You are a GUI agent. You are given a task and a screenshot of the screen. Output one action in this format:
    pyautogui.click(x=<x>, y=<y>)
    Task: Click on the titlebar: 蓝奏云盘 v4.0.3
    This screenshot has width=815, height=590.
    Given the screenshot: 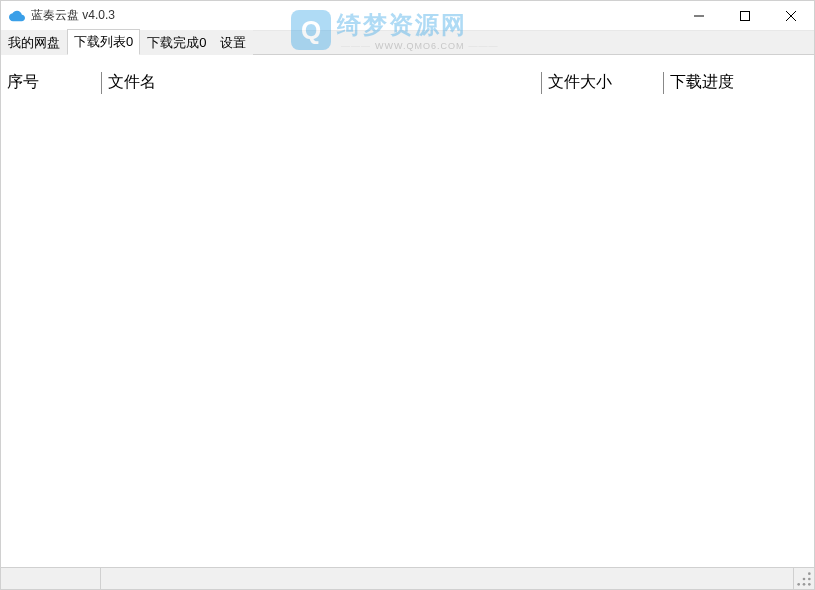 What is the action you would take?
    pyautogui.click(x=408, y=16)
    